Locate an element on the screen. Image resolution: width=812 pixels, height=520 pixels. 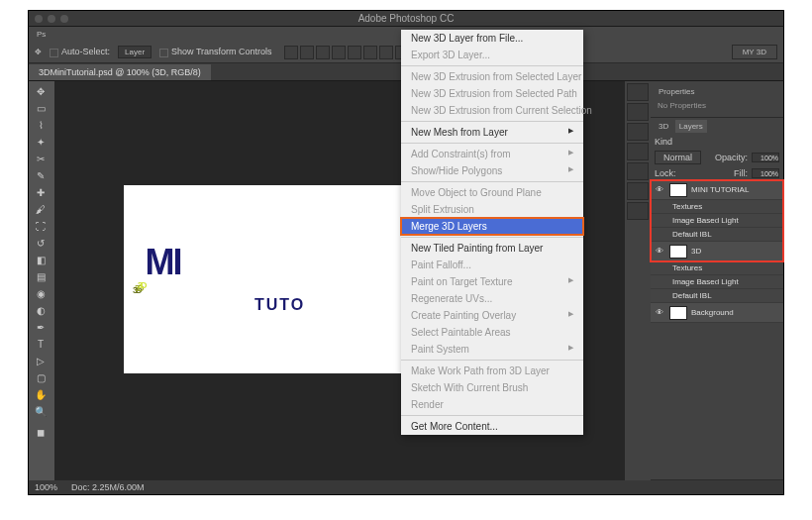
menu-item: Split Extrusion is located at coordinates (492, 210).